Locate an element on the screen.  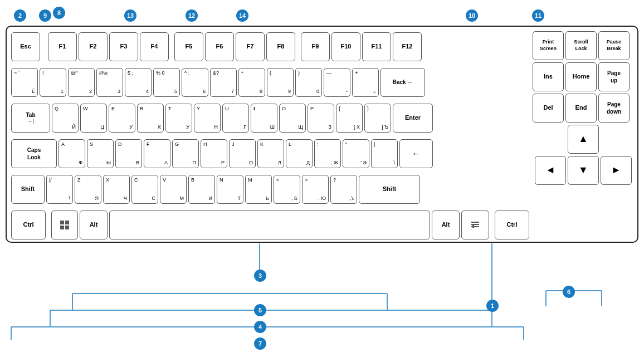
key-backslash: | \ is located at coordinates (384, 154).